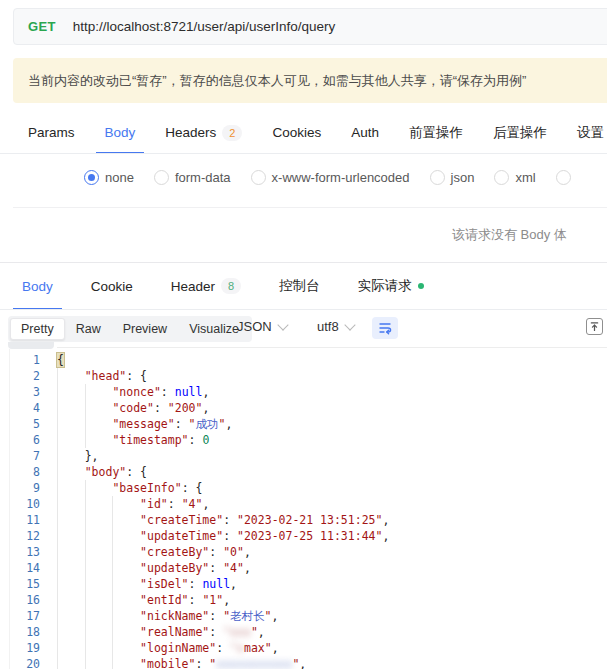 The image size is (607, 669). I want to click on tab-label: 实际请求, so click(385, 286).